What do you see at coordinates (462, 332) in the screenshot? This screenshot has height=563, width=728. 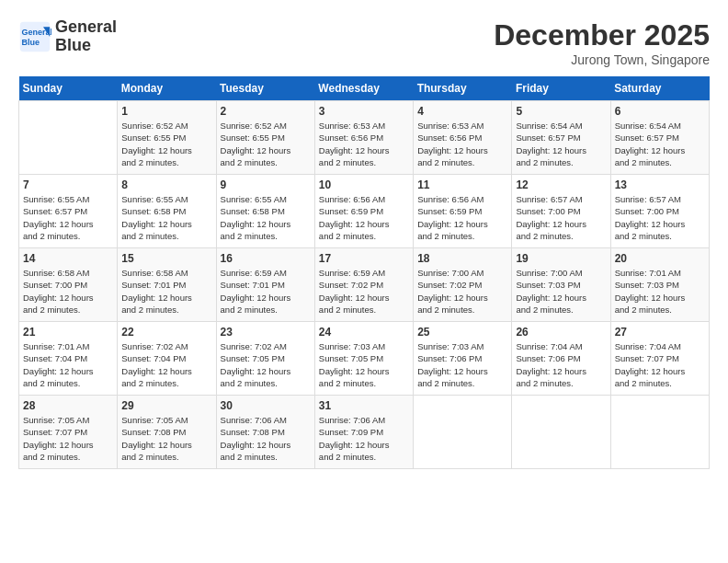 I see `day-number: 25` at bounding box center [462, 332].